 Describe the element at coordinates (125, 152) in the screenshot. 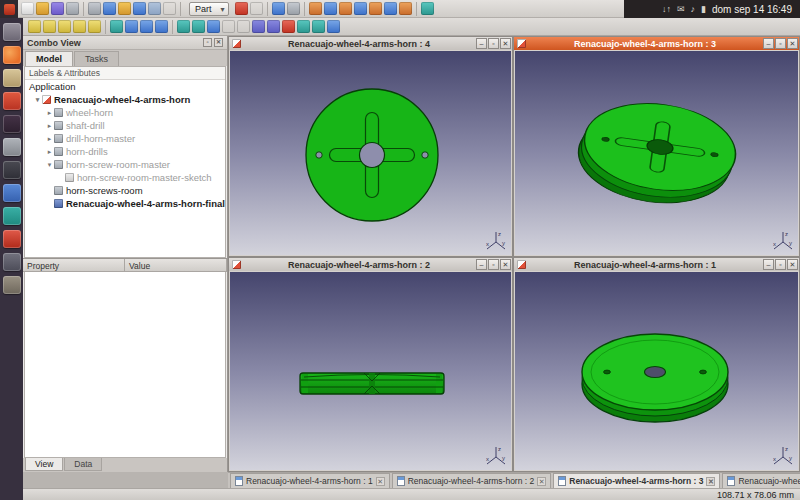

I see `tree-item: ▸ horn-drills` at that location.